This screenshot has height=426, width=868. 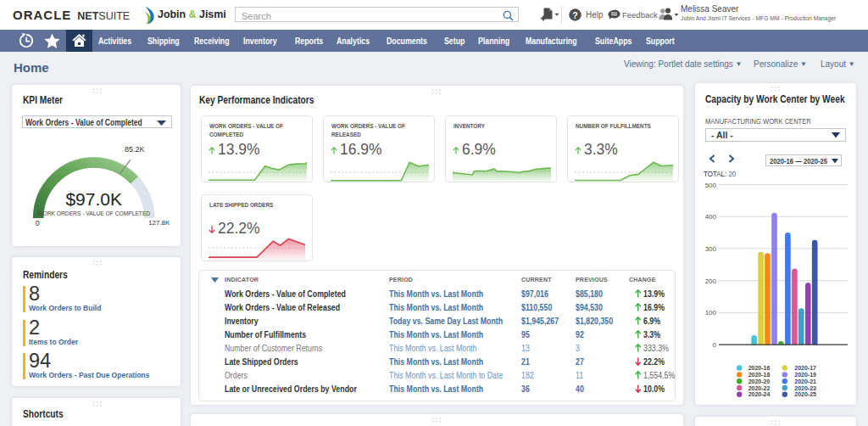 I want to click on svg-text: 2020-23, so click(x=805, y=389).